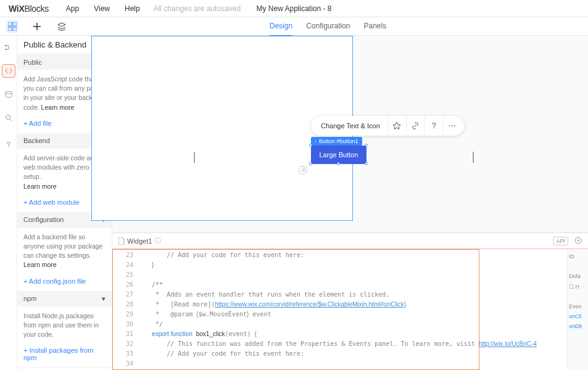 The height and width of the screenshot is (370, 588). What do you see at coordinates (132, 9) in the screenshot?
I see `menu-help: Help` at bounding box center [132, 9].